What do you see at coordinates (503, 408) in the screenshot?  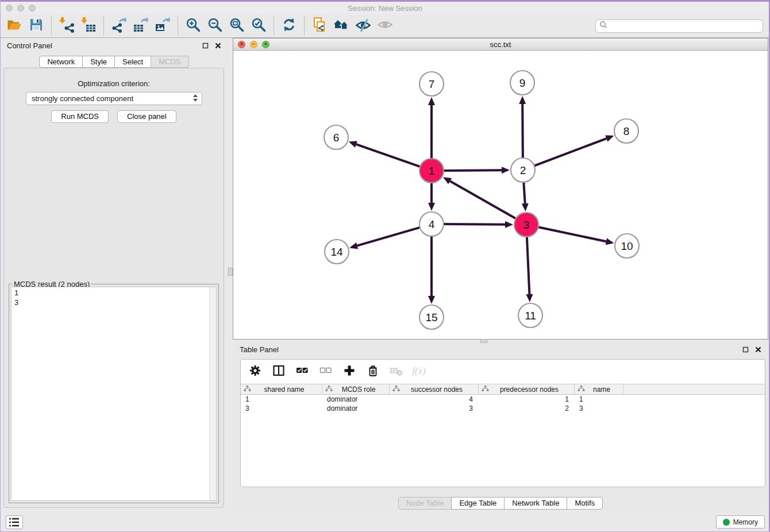 I see `table-row: 3dominator323` at bounding box center [503, 408].